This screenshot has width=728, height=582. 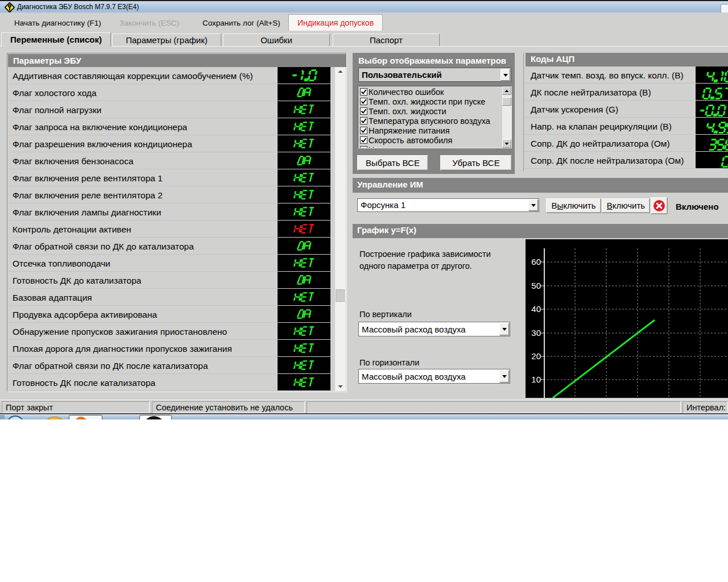 I want to click on svg-text: 40, so click(x=536, y=309).